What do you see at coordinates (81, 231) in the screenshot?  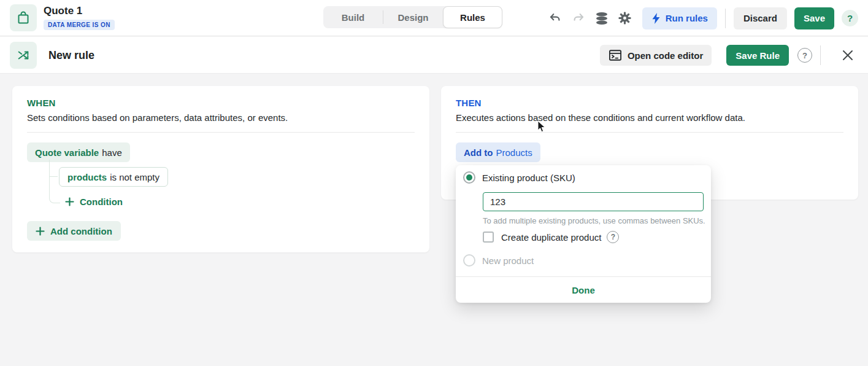 I see `add-condition-label: Add condition` at bounding box center [81, 231].